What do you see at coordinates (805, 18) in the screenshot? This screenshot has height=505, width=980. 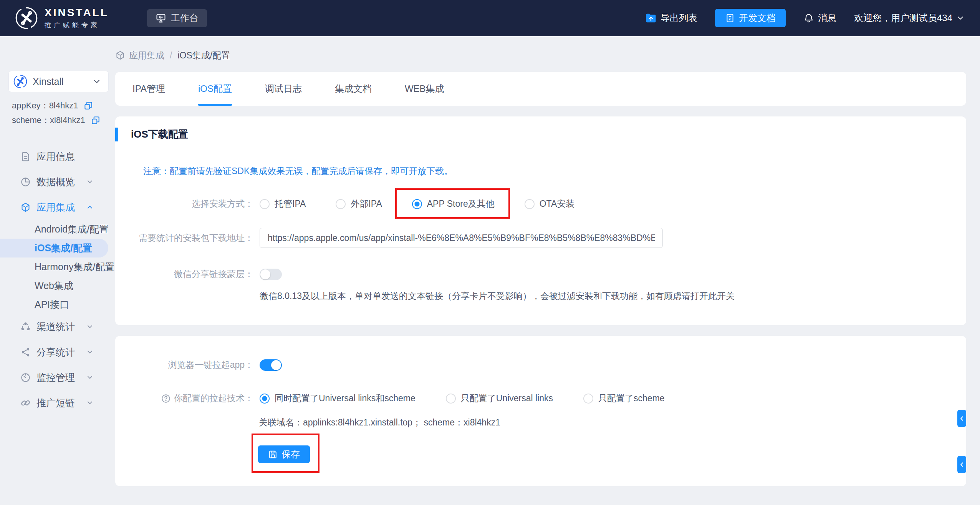 I see `navbar-right: 导出列表 开发文档 消息 欢迎您，用户测试员434` at bounding box center [805, 18].